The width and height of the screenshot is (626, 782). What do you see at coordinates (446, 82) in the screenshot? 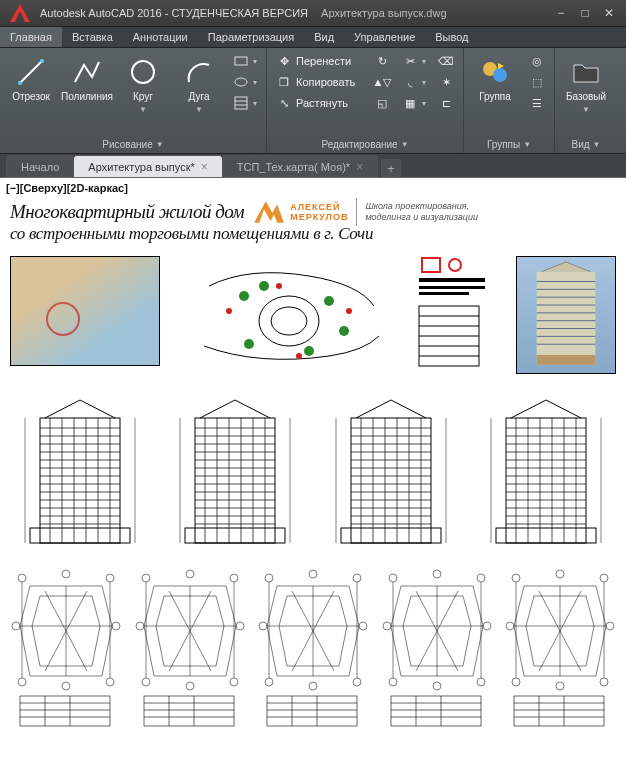
I see `explode-icon: ✶` at bounding box center [446, 82].